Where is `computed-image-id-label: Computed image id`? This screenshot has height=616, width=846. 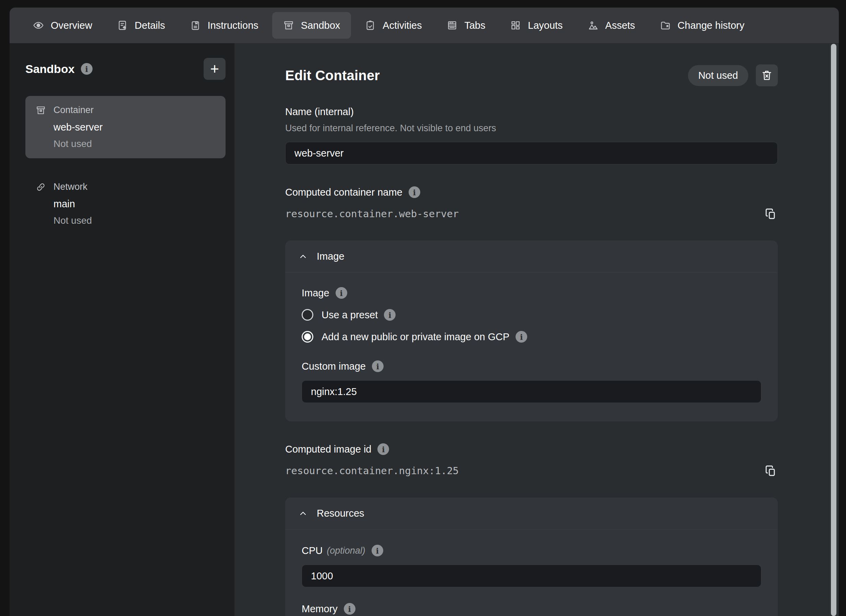
computed-image-id-label: Computed image id is located at coordinates (328, 449).